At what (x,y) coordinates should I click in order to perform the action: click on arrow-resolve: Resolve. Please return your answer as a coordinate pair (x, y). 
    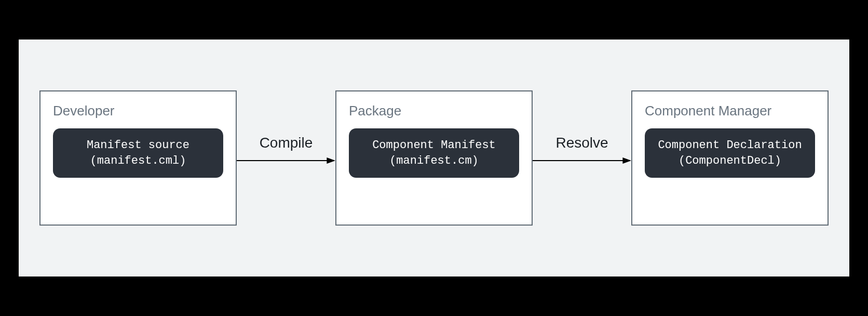
    Looking at the image, I should click on (582, 158).